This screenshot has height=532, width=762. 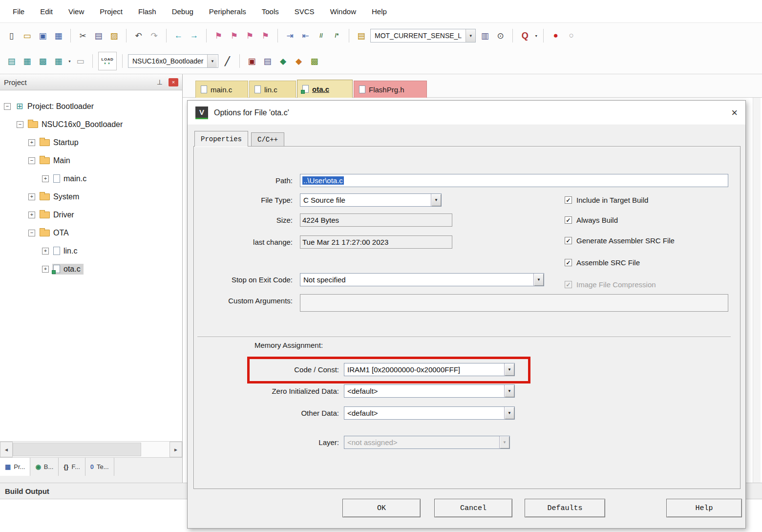 What do you see at coordinates (429, 369) in the screenshot?
I see `code-const-select: IRAM1 [0x20000000-0x20000FFF] ▼` at bounding box center [429, 369].